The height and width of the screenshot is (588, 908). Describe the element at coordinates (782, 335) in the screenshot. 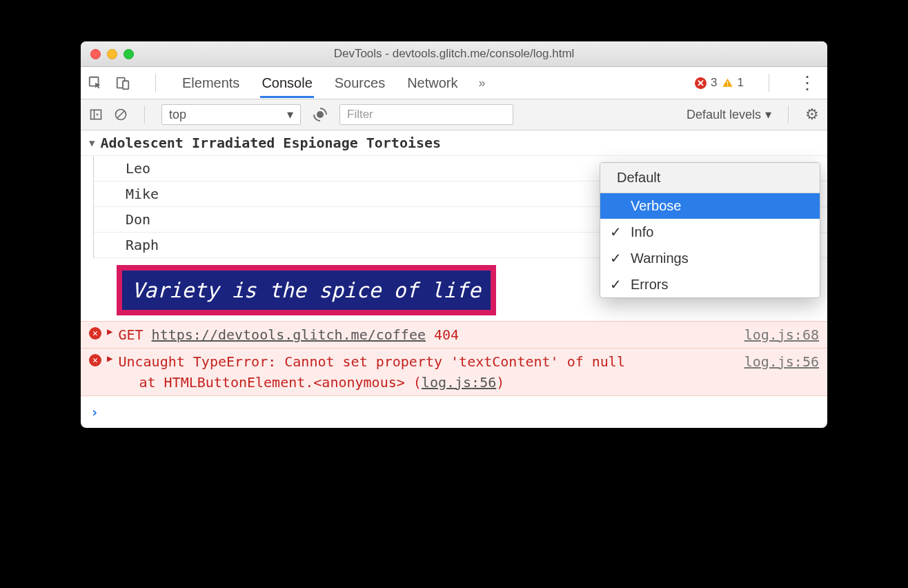

I see `source-link: log.js:68` at that location.